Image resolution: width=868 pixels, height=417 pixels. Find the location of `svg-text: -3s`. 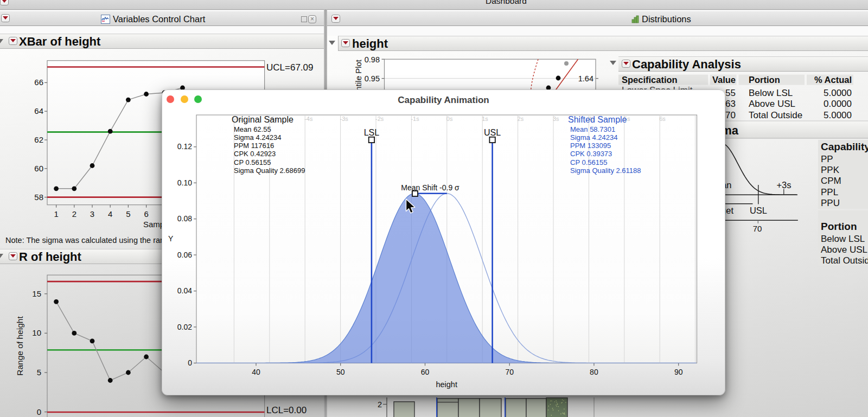

svg-text: -3s is located at coordinates (344, 119).